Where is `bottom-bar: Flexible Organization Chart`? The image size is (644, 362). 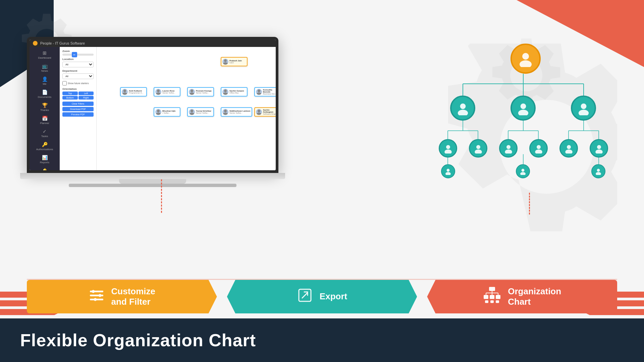
bottom-bar: Flexible Organization Chart is located at coordinates (322, 340).